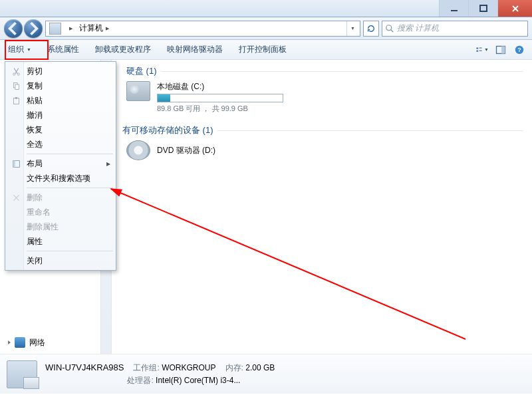 This screenshot has width=532, height=397. What do you see at coordinates (220, 86) in the screenshot?
I see `drive-name: 本地磁盘 (C:)` at bounding box center [220, 86].